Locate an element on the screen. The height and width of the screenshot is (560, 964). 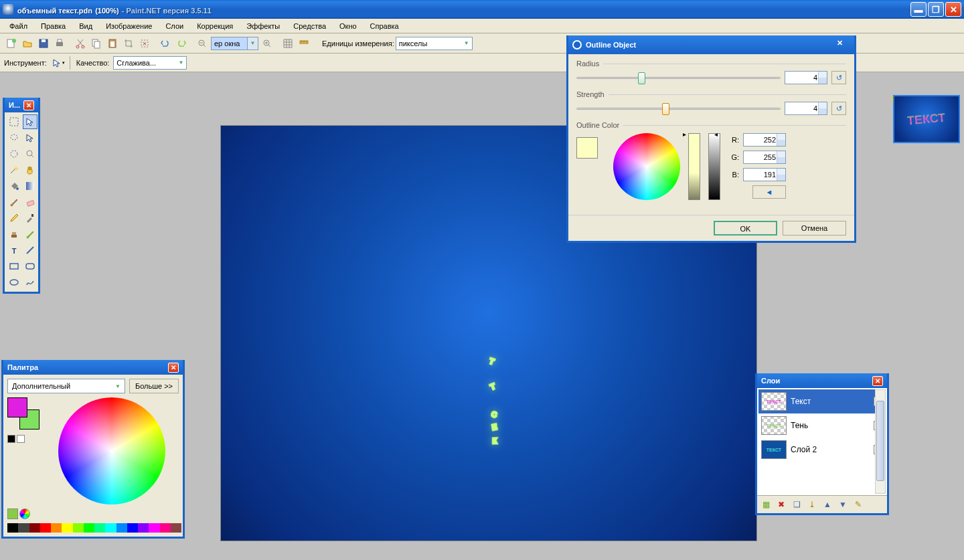
paste-button is located at coordinates (112, 43).